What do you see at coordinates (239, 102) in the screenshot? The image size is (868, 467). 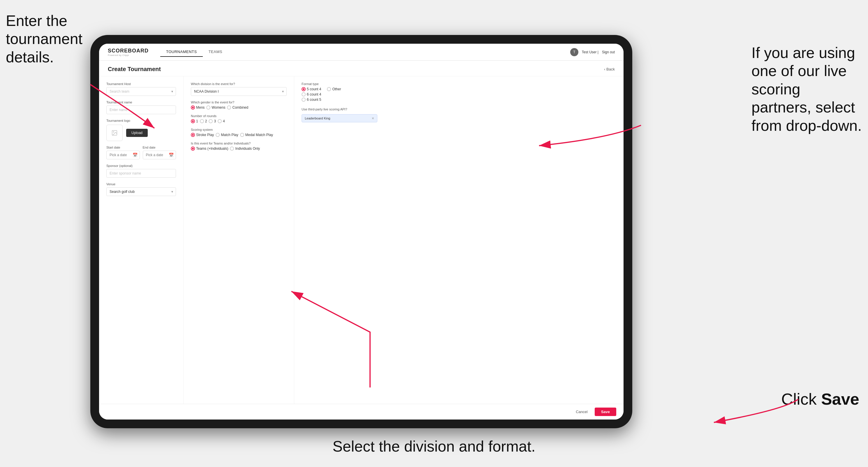 I see `gender-label: Which gender is the event for?` at bounding box center [239, 102].